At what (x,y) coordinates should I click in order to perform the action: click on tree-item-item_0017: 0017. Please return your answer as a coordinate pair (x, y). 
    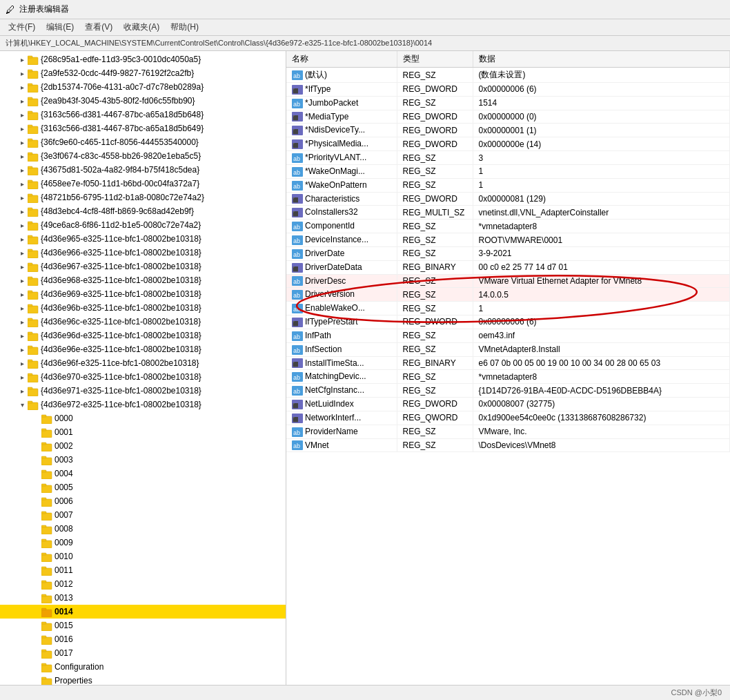
    Looking at the image, I should click on (143, 653).